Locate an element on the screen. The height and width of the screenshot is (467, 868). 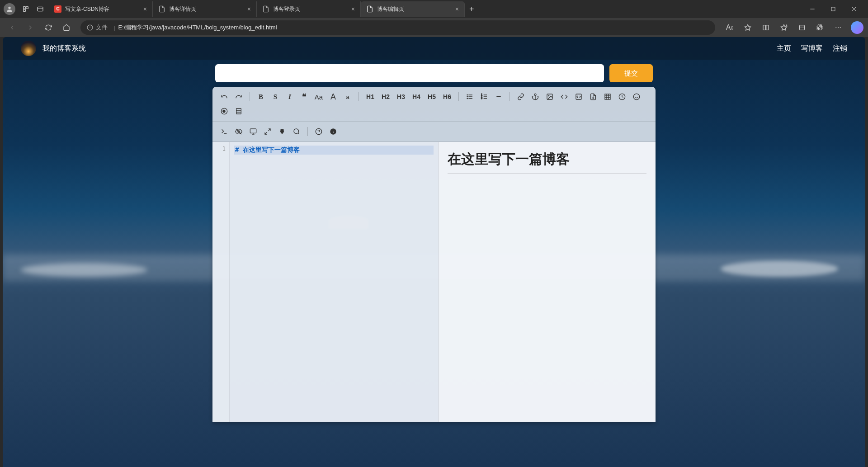
extensions-icon is located at coordinates (820, 28).